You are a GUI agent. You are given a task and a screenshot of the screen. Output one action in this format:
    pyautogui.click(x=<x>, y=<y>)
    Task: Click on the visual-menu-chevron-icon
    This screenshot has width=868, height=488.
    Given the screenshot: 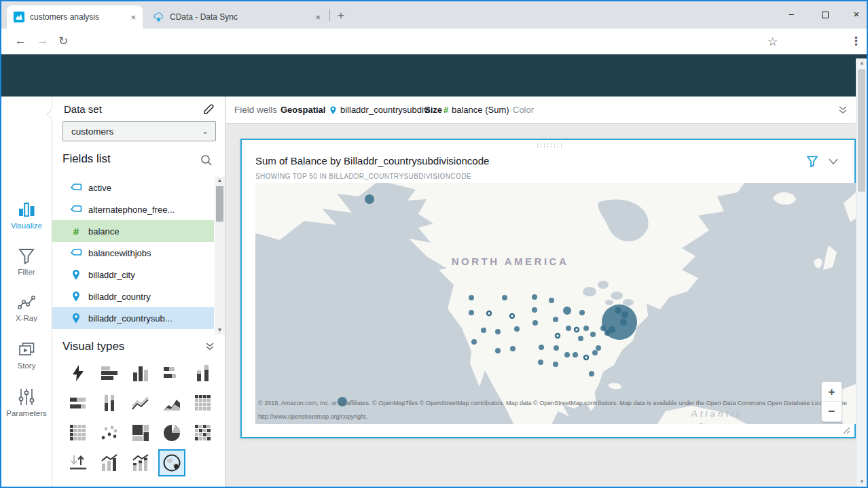 What is the action you would take?
    pyautogui.click(x=833, y=162)
    